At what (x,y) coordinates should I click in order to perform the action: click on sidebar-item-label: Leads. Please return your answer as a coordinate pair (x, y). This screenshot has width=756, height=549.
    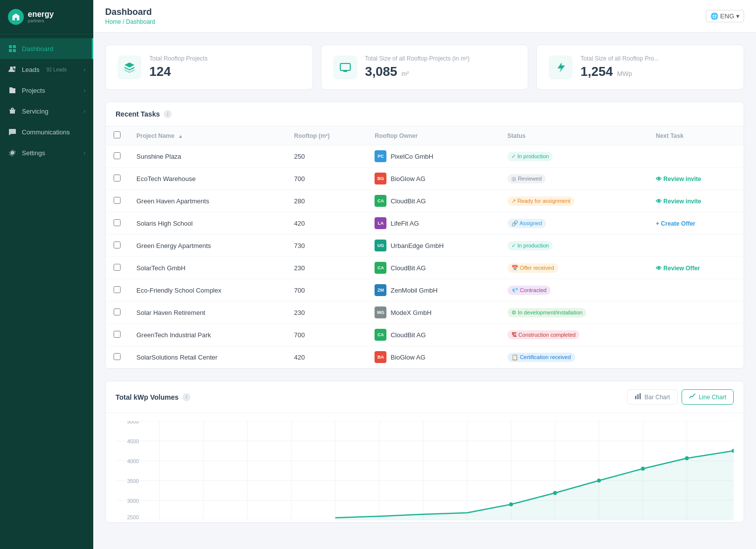
    Looking at the image, I should click on (31, 69).